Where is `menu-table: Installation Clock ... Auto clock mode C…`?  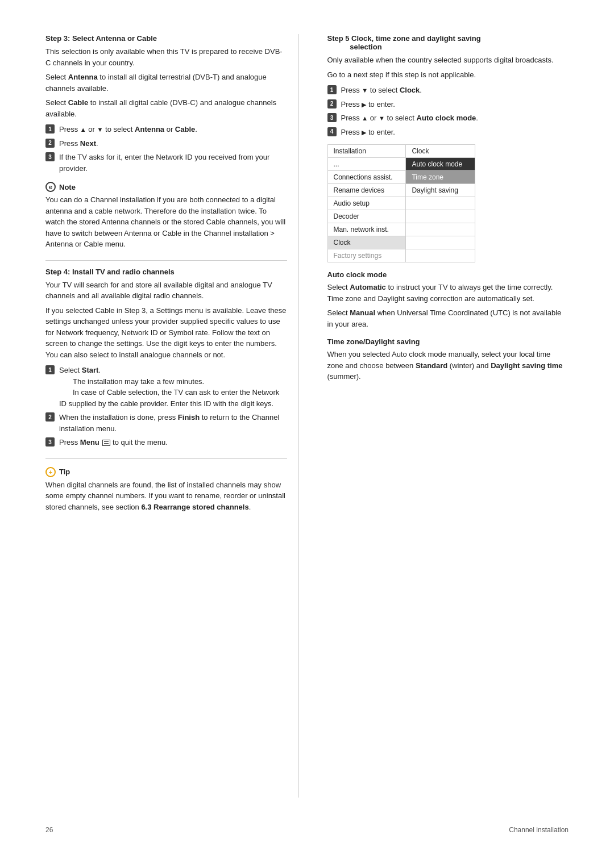
menu-table: Installation Clock ... Auto clock mode C… is located at coordinates (401, 203).